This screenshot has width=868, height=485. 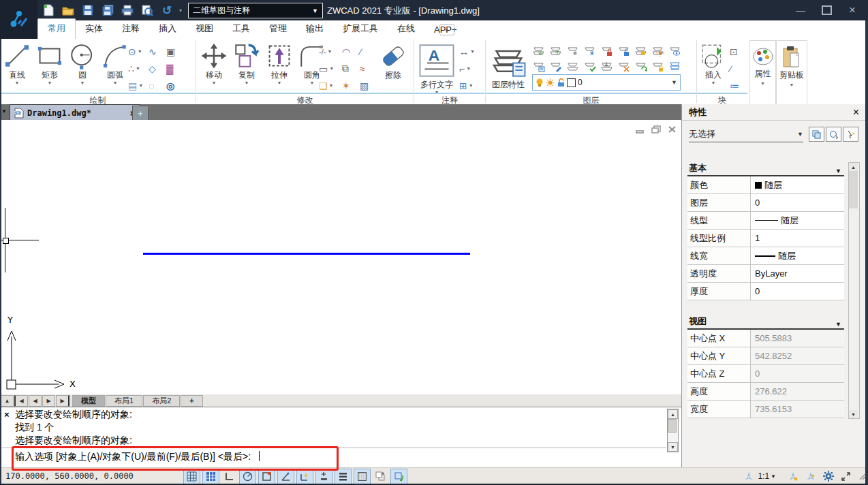 What do you see at coordinates (157, 86) in the screenshot?
I see `revision-cloud-icon: ◌` at bounding box center [157, 86].